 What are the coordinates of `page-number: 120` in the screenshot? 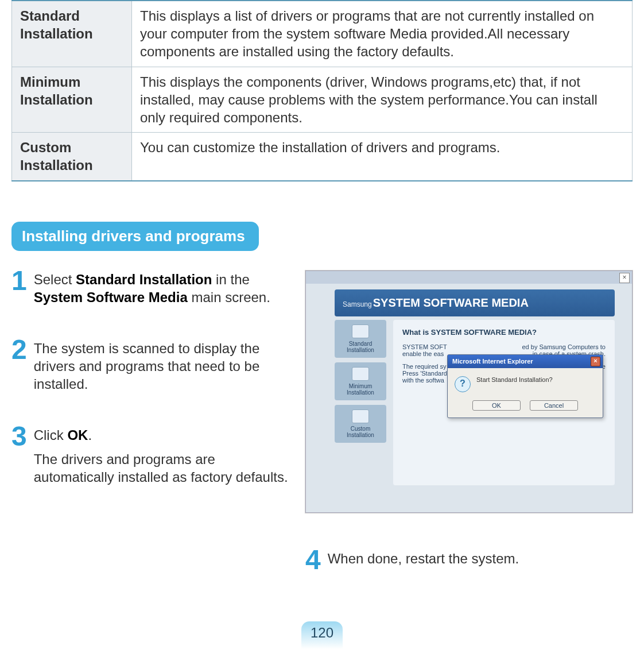 It's located at (322, 635).